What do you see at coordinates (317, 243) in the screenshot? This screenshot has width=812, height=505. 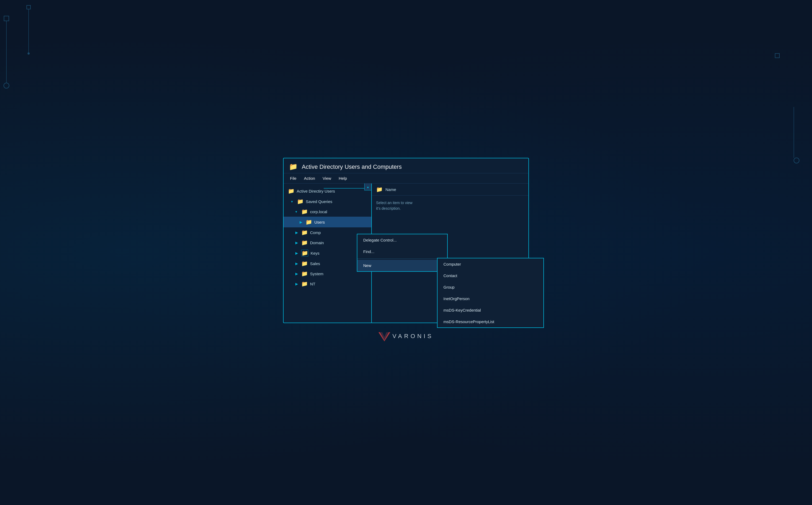 I see `domain-label: Domain` at bounding box center [317, 243].